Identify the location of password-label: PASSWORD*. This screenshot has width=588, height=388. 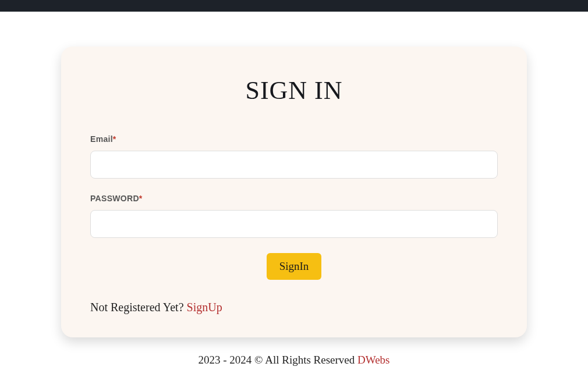
(294, 198).